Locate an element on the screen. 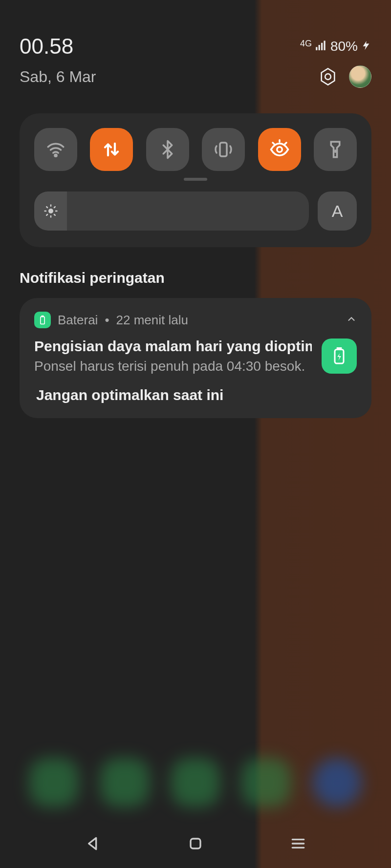  notification-title: Pengisian daya malam hari yang dioptimal… is located at coordinates (173, 346).